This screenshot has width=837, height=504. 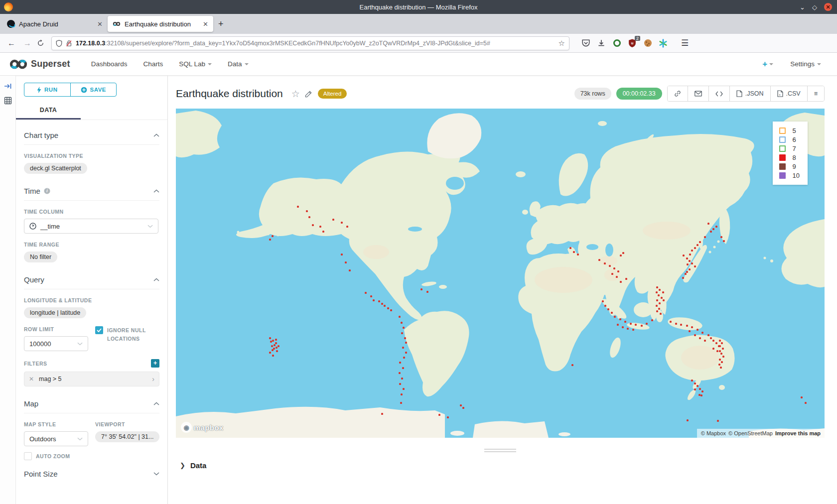 What do you see at coordinates (40, 64) in the screenshot?
I see `superset-logo: Superset` at bounding box center [40, 64].